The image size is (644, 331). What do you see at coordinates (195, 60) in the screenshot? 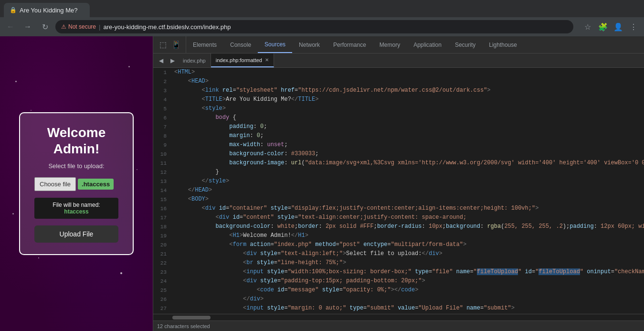
I see `file-tab-index-php: index.php` at bounding box center [195, 60].